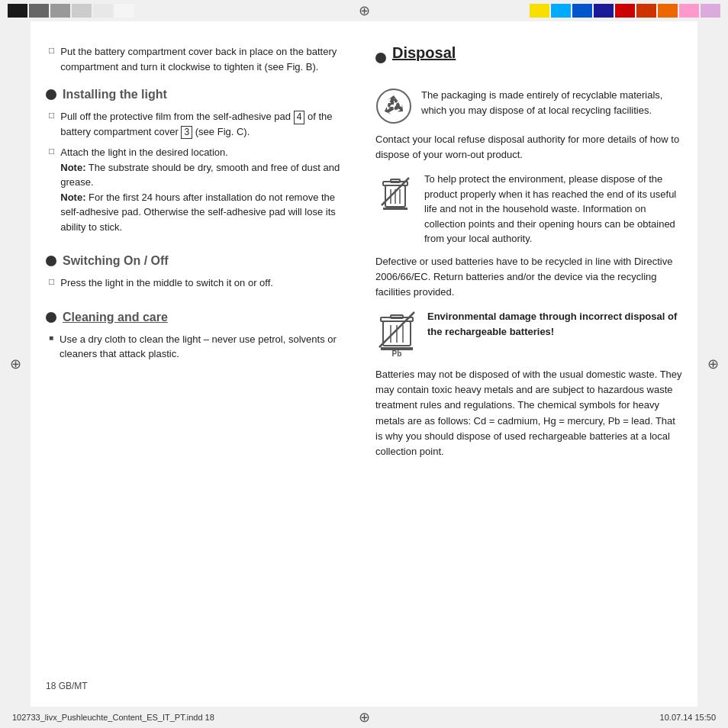  Describe the element at coordinates (39, 11) in the screenshot. I see `color-dark-gray` at that location.